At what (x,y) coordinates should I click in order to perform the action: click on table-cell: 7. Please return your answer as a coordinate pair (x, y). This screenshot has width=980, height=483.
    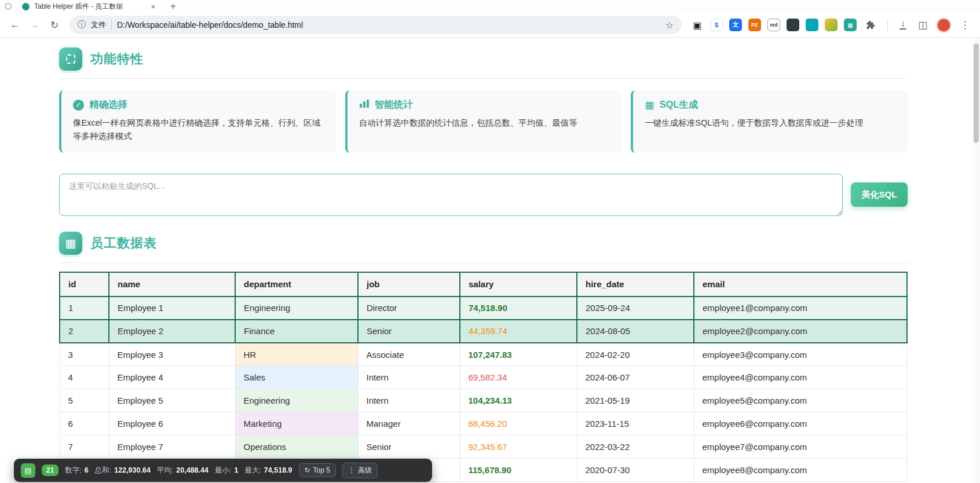
    Looking at the image, I should click on (85, 447).